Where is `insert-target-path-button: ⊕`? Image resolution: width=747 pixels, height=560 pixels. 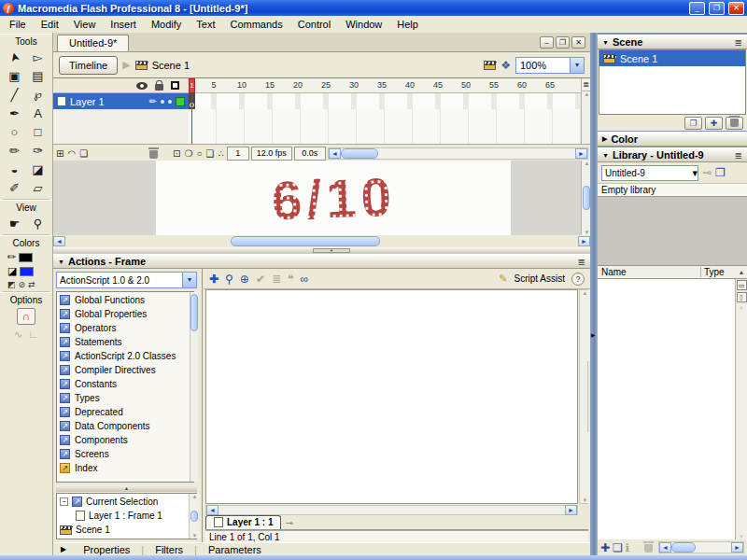 insert-target-path-button: ⊕ is located at coordinates (245, 279).